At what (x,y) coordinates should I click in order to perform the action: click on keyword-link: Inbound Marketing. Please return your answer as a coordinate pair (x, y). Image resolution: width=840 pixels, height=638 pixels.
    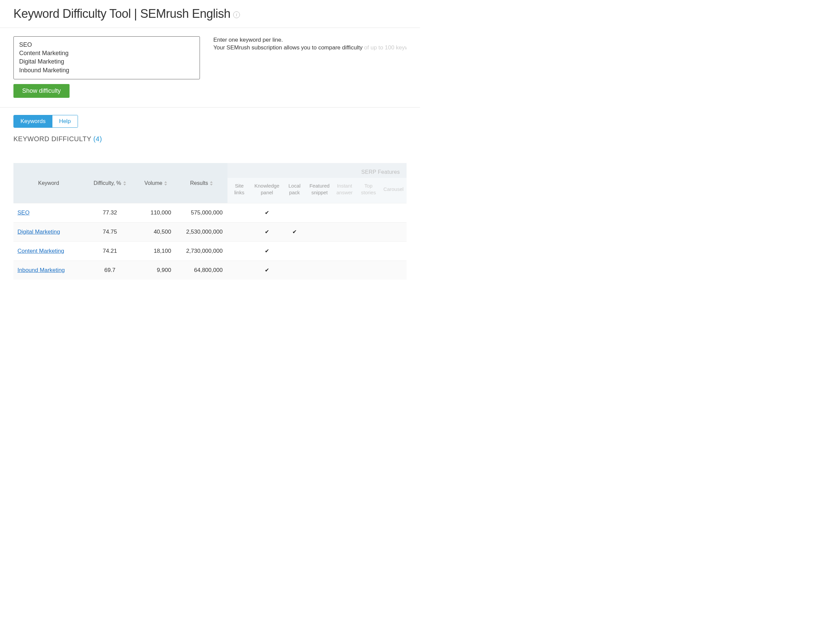
    Looking at the image, I should click on (41, 270).